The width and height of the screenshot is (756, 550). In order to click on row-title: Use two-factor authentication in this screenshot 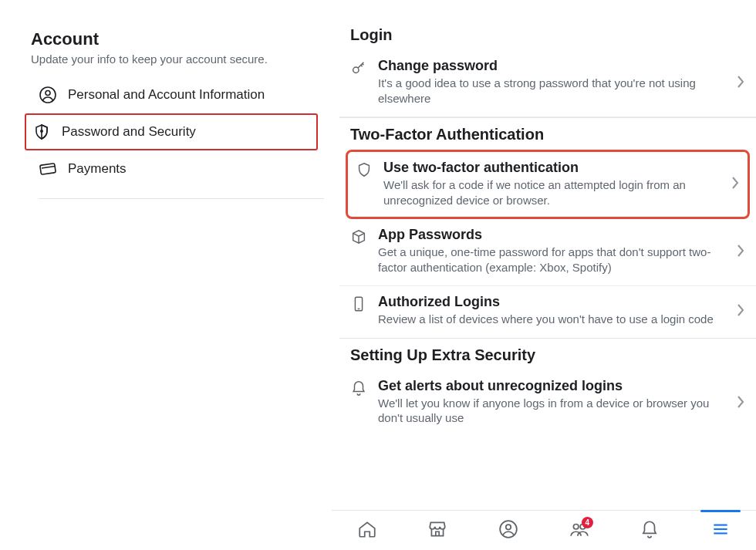, I will do `click(553, 168)`.